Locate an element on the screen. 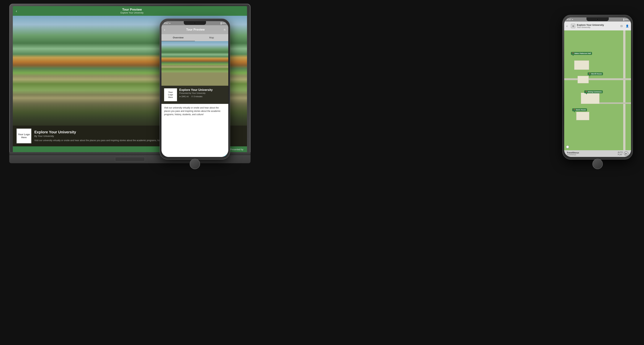  phone1-meta: ➤ 1941 mi ⏱ 0 minutes is located at coordinates (202, 96).